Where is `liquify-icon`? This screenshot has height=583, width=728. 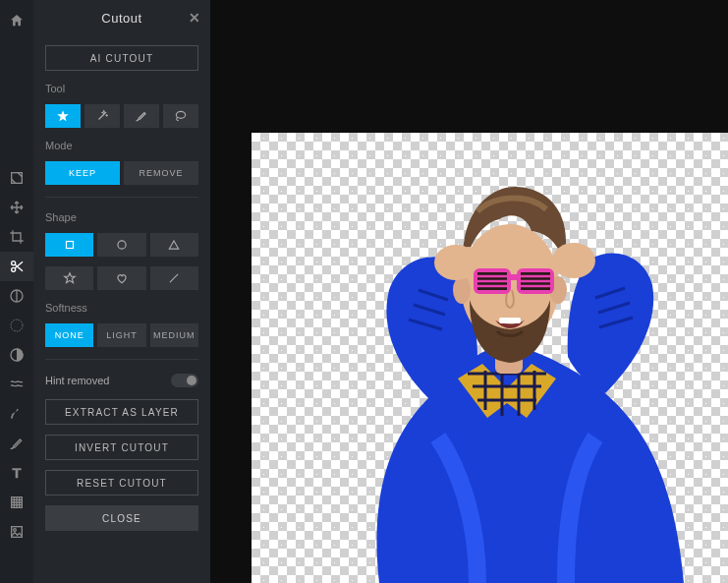
liquify-icon is located at coordinates (17, 325).